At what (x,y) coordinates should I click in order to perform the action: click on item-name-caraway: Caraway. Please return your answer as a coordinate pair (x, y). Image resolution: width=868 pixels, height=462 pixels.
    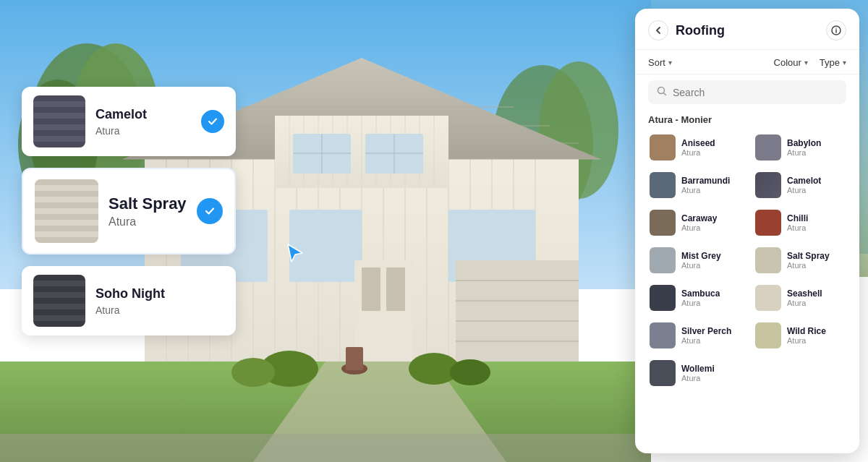
    Looking at the image, I should click on (699, 218).